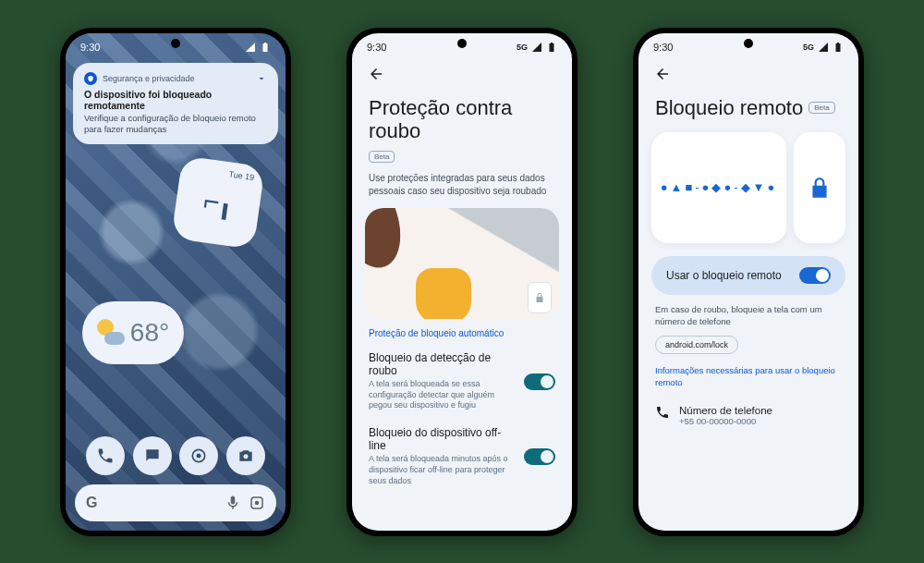  What do you see at coordinates (176, 503) in the screenshot?
I see `search-bar: G` at bounding box center [176, 503].